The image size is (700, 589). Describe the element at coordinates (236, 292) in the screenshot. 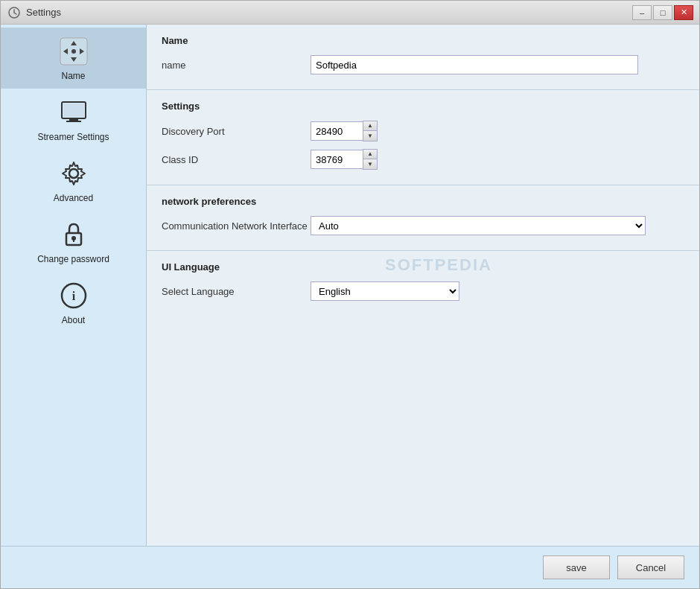

I see `select-language-label: Select Language` at that location.